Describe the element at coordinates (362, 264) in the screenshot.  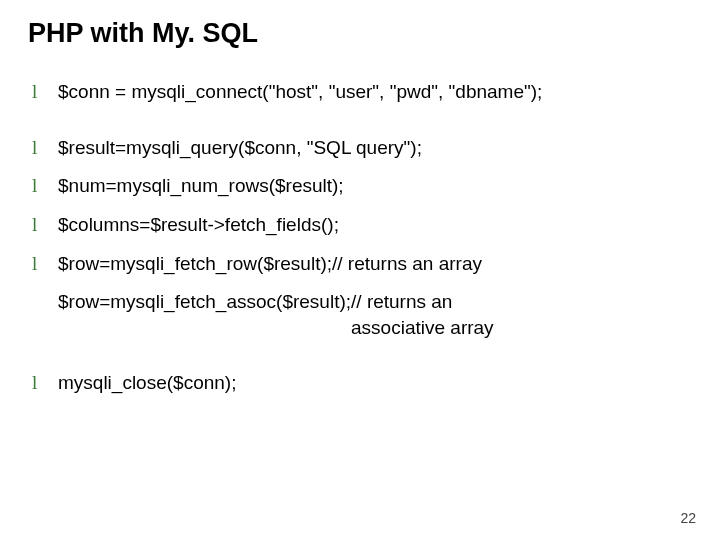
I see `list-item: l$row=mysqli_fetch_row($result); // retu…` at that location.